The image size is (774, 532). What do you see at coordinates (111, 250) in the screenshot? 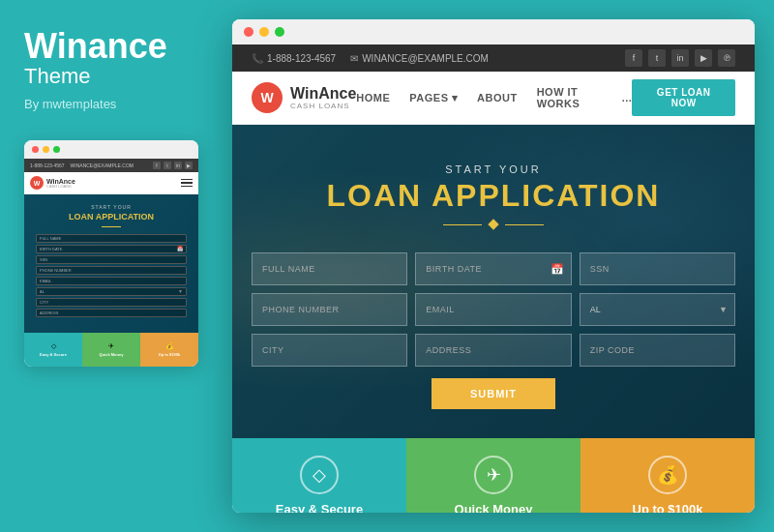
I see `mini-input-birthdate: BIRTH DATE 📅` at bounding box center [111, 250].